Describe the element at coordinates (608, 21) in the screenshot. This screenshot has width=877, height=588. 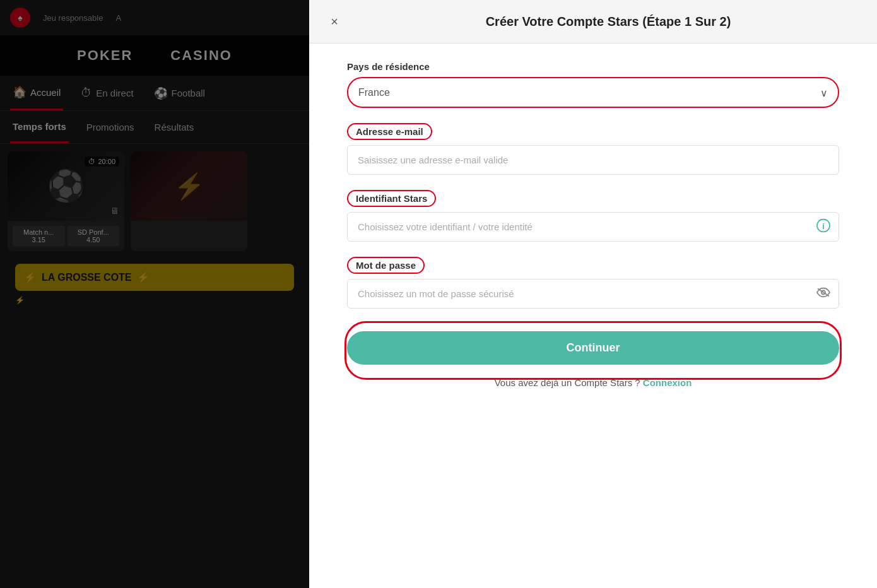
I see `modal-title: Créer Votre Compte Stars (Étape 1 Sur 2)` at that location.